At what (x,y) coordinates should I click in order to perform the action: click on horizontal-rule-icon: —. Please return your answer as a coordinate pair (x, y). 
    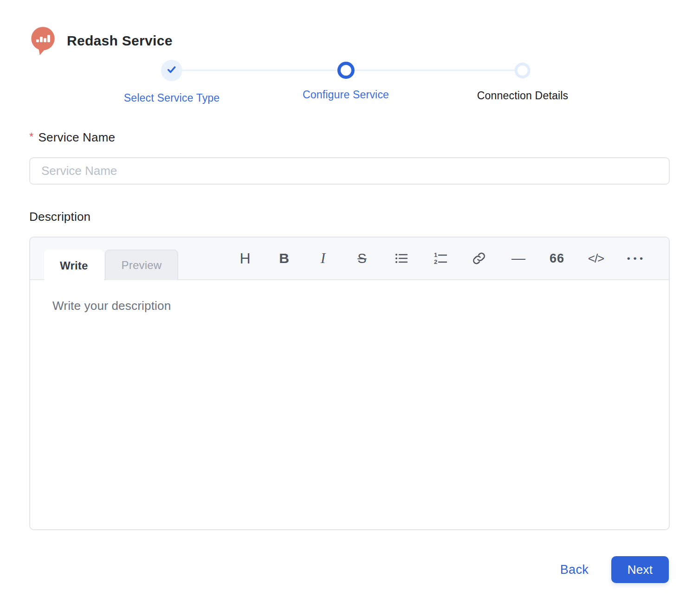
    Looking at the image, I should click on (518, 258).